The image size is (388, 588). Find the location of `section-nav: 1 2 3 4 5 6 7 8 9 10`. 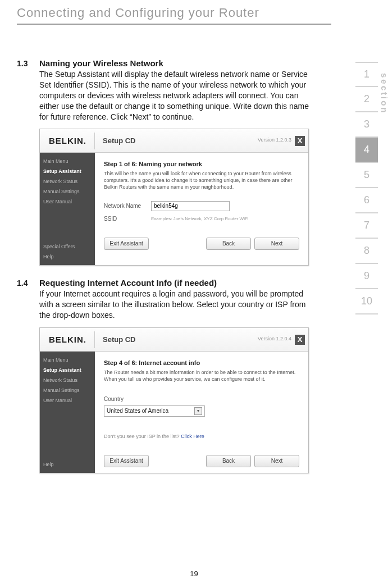

section-nav: 1 2 3 4 5 6 7 8 9 10 is located at coordinates (367, 188).